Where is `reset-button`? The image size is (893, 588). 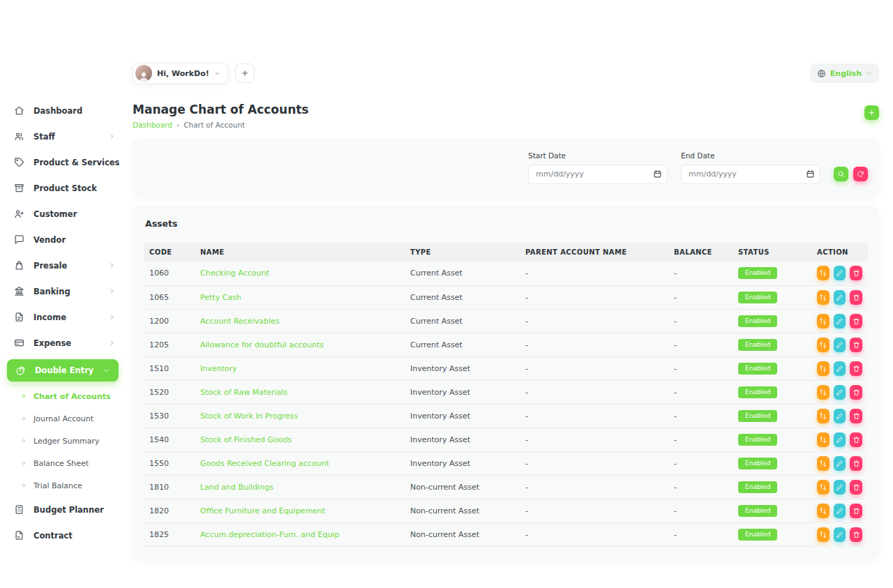 reset-button is located at coordinates (861, 174).